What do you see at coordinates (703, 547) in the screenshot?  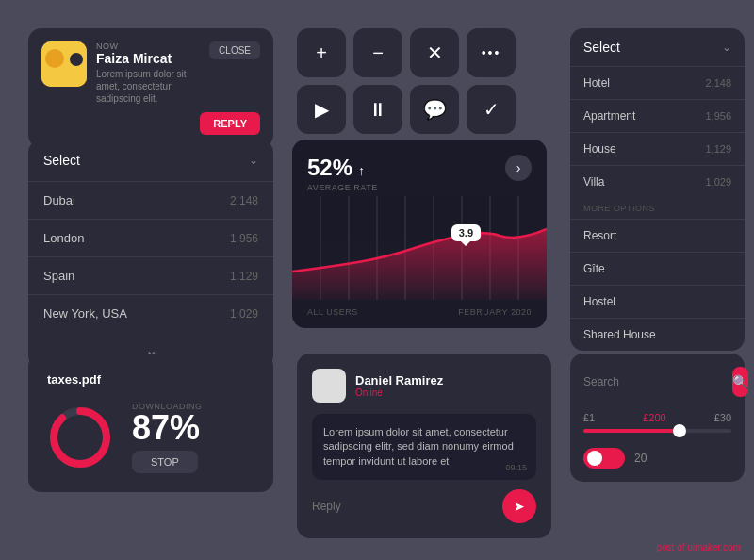 I see `watermark-brand: uimaker` at bounding box center [703, 547].